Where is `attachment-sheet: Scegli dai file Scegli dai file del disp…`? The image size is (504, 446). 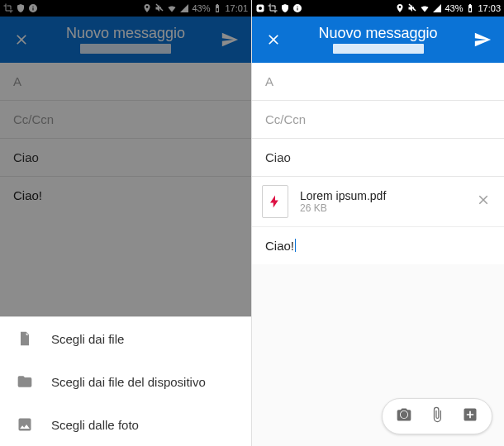 attachment-sheet: Scegli dai file Scegli dai file del disp… is located at coordinates (126, 382).